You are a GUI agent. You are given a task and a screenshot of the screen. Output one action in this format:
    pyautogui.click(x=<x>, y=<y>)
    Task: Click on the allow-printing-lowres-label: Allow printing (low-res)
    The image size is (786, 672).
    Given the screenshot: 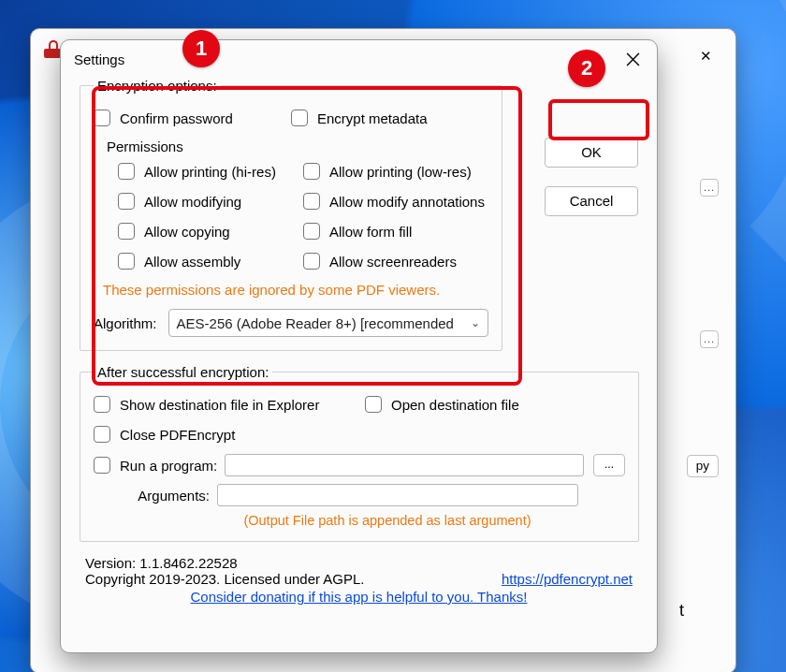 What is the action you would take?
    pyautogui.click(x=400, y=172)
    